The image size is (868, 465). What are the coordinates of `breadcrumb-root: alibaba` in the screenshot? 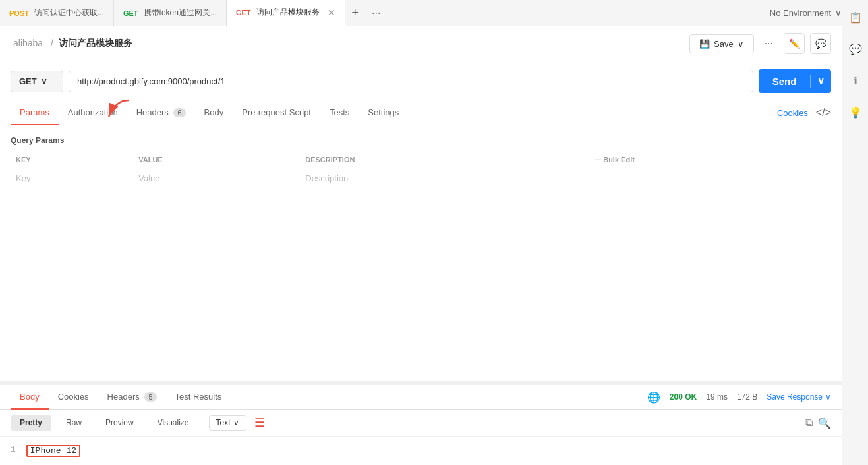 It's located at (28, 43).